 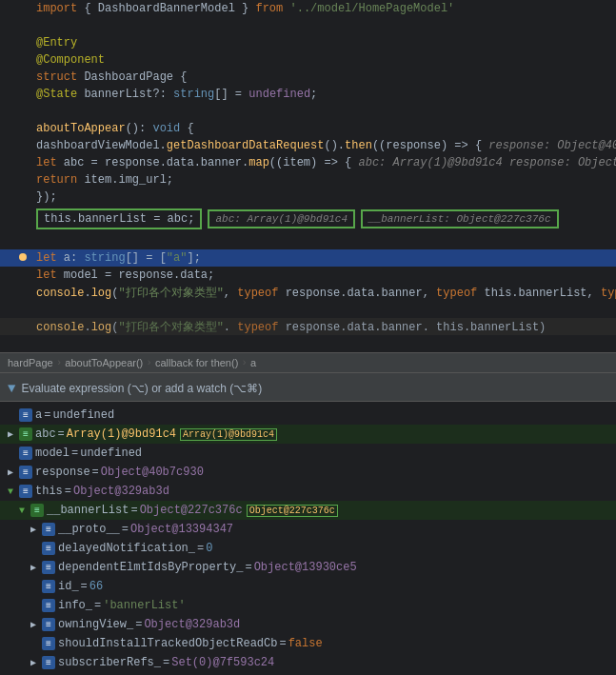 I want to click on code-line: @State bannerList?: string[] = undefined…, so click(x=308, y=94).